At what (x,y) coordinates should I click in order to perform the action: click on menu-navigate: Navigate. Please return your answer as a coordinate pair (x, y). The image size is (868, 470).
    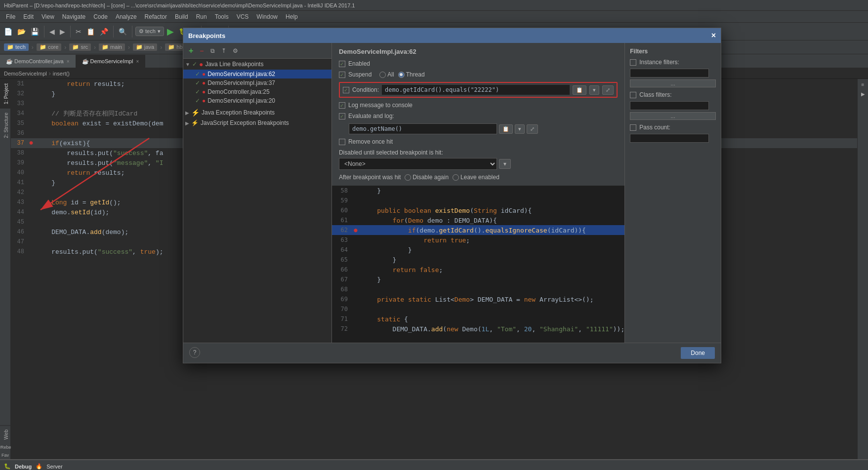
    Looking at the image, I should click on (74, 17).